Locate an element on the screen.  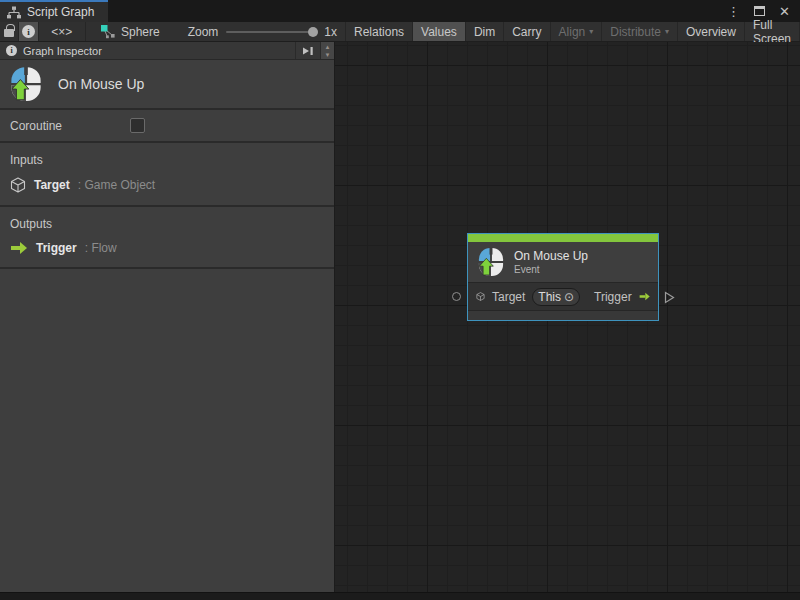
node-output-label: Trigger is located at coordinates (613, 297).